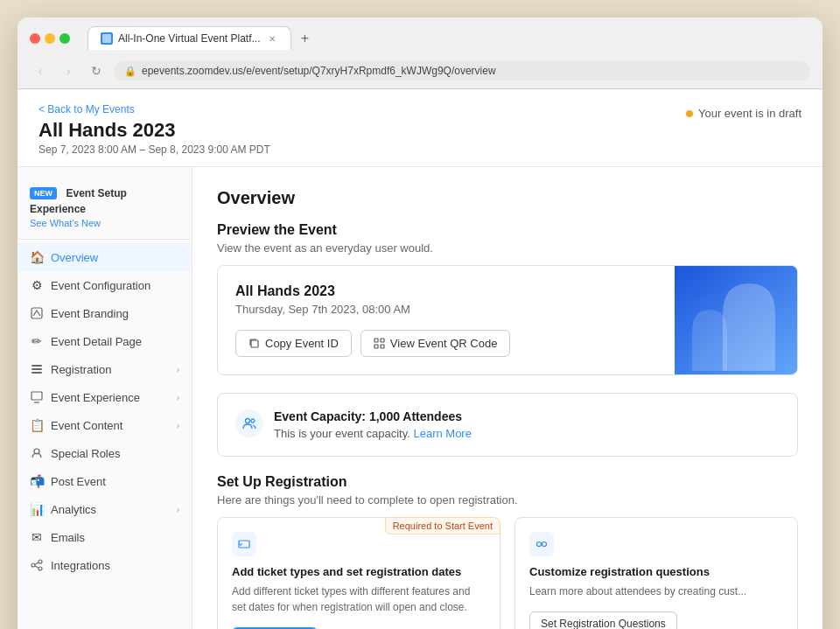 The image size is (840, 629). Describe the element at coordinates (37, 285) in the screenshot. I see `gear-icon: ⚙` at that location.